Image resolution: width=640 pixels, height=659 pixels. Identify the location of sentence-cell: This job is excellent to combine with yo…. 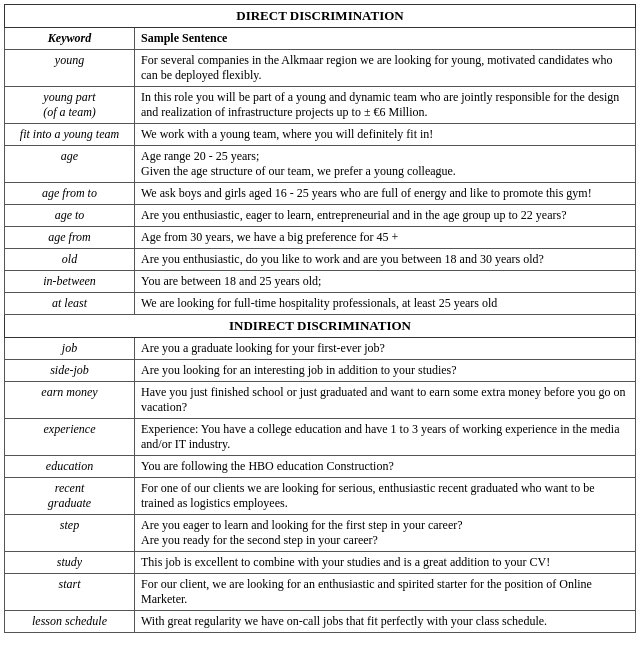
(386, 563).